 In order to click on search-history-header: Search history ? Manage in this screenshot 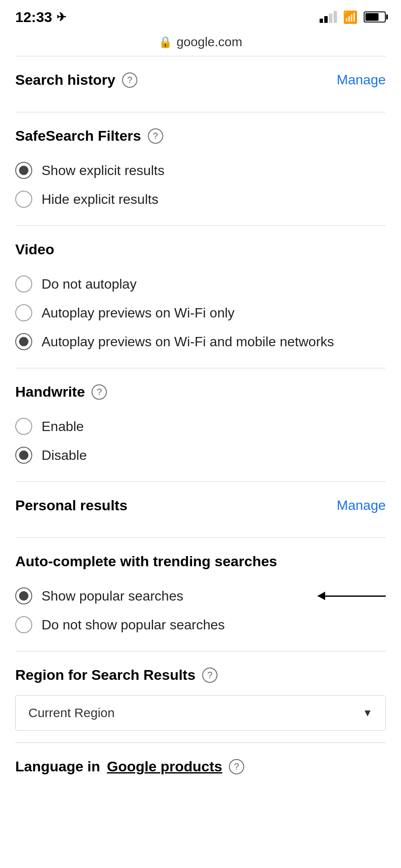, I will do `click(200, 80)`.